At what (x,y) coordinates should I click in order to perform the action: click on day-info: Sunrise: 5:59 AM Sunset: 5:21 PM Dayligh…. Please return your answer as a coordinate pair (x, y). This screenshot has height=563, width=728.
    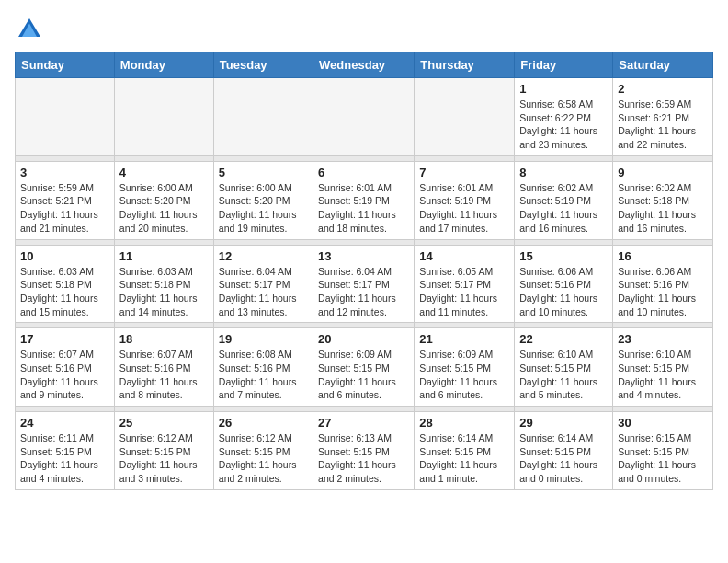
    Looking at the image, I should click on (64, 208).